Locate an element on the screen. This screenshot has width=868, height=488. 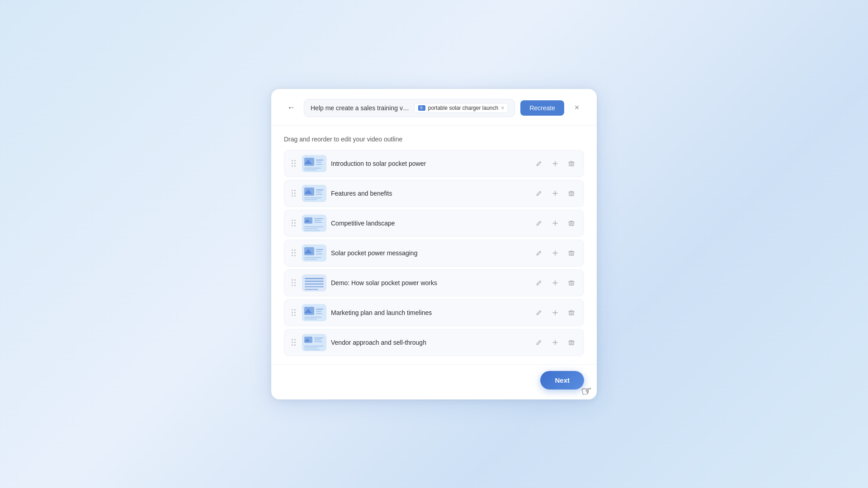
close-button: × is located at coordinates (577, 108).